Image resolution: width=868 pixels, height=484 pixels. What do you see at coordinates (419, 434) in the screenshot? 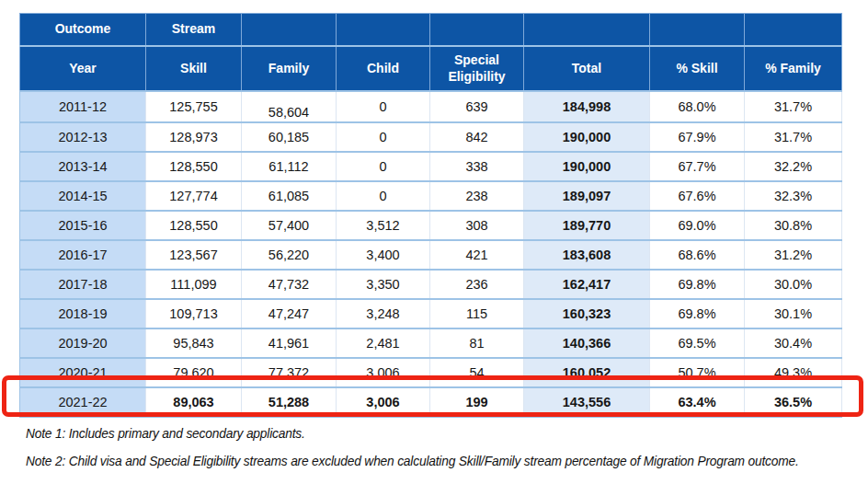
I see `note-1: Note 1: Includes primary and secondary a…` at bounding box center [419, 434].